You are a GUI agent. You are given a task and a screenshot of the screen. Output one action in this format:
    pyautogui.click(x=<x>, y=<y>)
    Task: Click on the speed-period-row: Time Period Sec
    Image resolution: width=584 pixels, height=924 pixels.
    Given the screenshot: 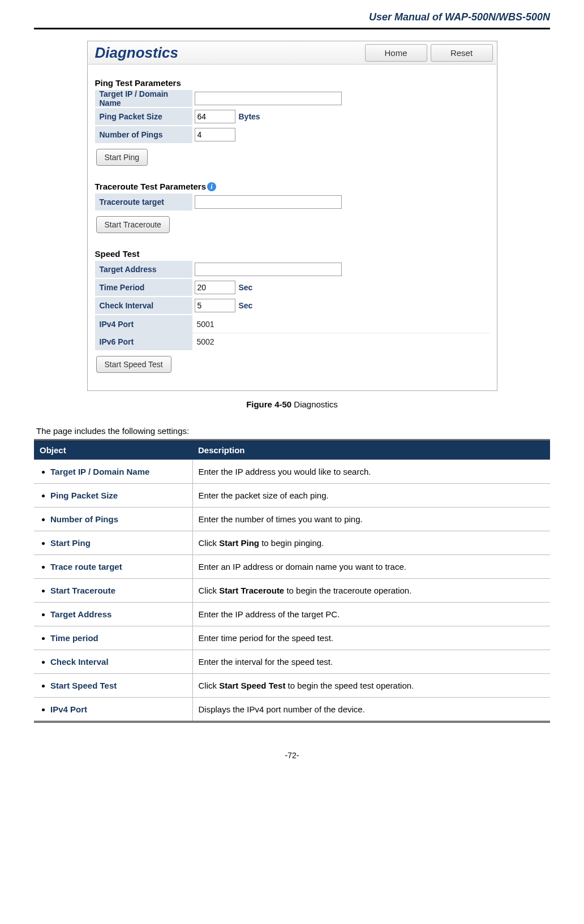 What is the action you would take?
    pyautogui.click(x=292, y=288)
    